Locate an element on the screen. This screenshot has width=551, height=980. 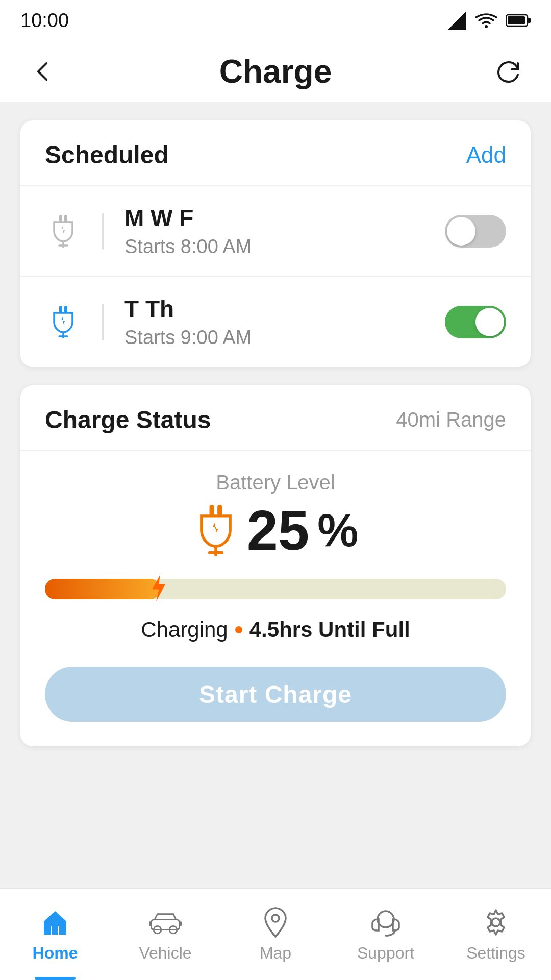
schedule-time-tth: Starts 9:00 AM is located at coordinates (277, 338).